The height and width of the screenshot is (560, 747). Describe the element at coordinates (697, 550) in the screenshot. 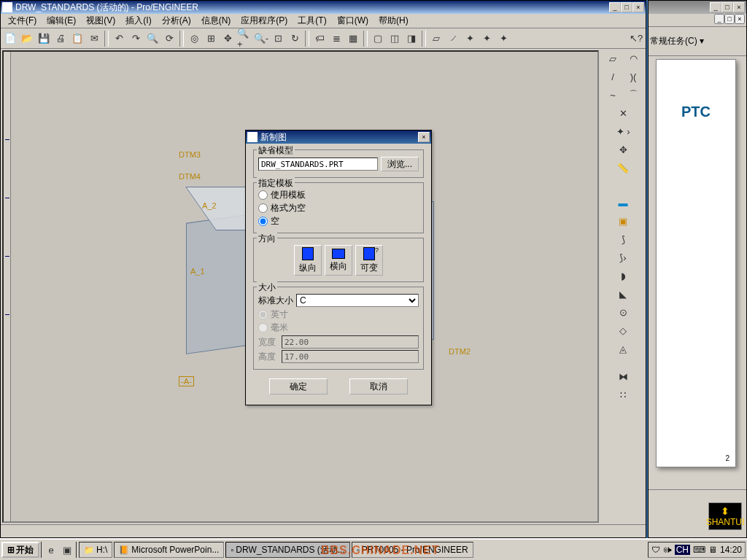

I see `system-tray: 🛡 🕪 CH ⌨ 🖥 14:20` at that location.